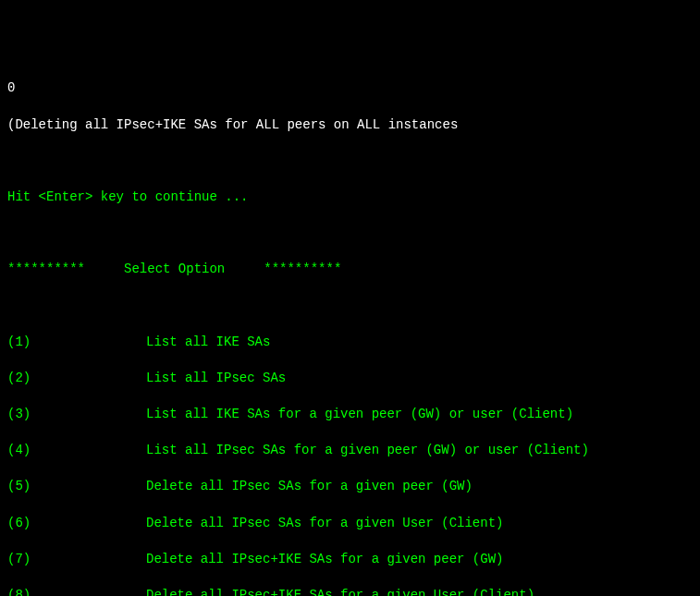 The image size is (700, 596). What do you see at coordinates (325, 559) in the screenshot?
I see `menu-label: Delete all IPsec+IKE SAs for a given pee…` at bounding box center [325, 559].